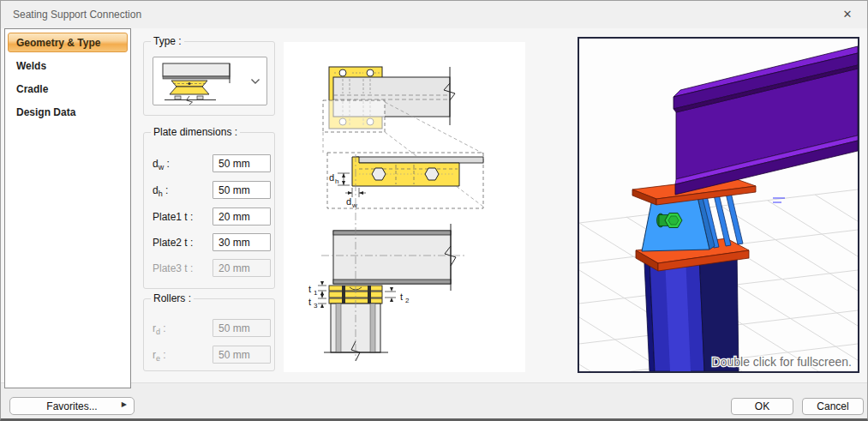  What do you see at coordinates (781, 362) in the screenshot?
I see `fullscreen-hint: Double click for fullscreen.` at bounding box center [781, 362].